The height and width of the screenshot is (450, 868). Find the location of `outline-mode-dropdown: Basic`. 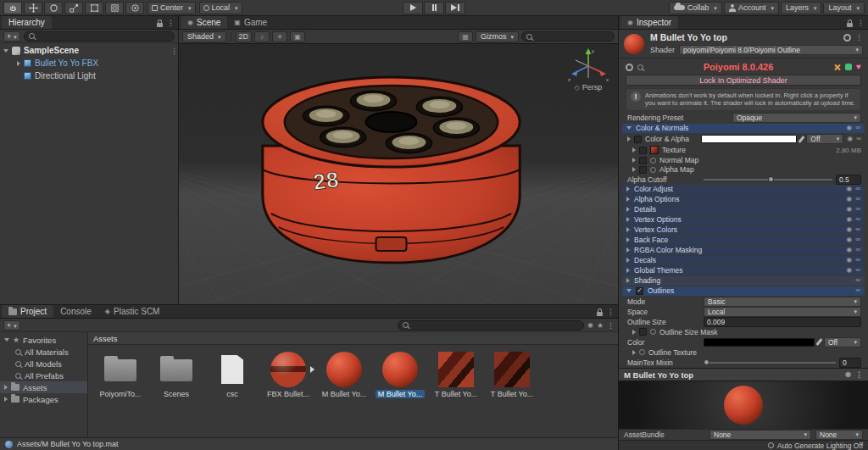

outline-mode-dropdown: Basic is located at coordinates (782, 302).